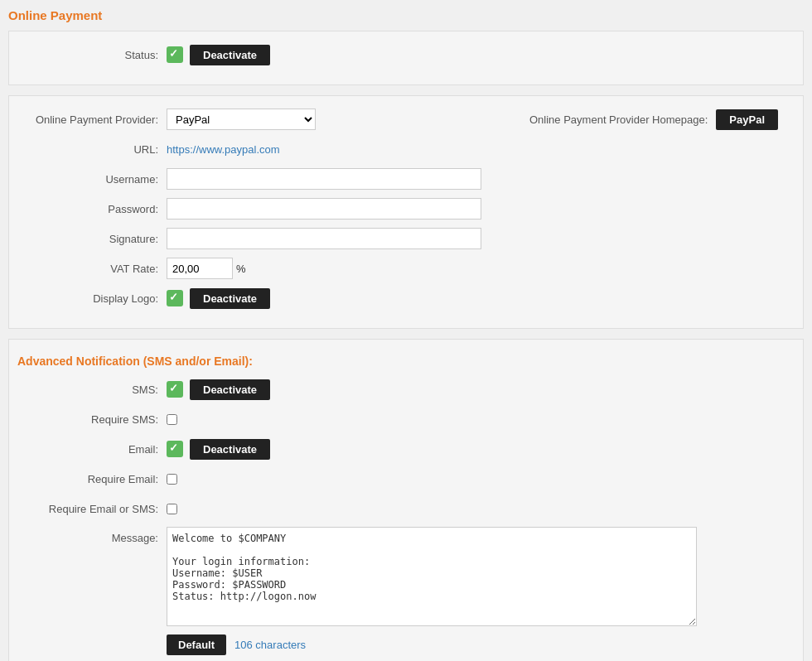 The height and width of the screenshot is (661, 812). I want to click on url-label: URL:, so click(92, 149).